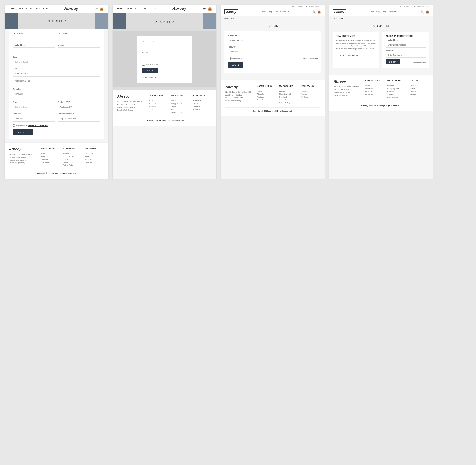 The height and width of the screenshot is (465, 476). Describe the element at coordinates (56, 74) in the screenshot. I see `street-input` at that location.